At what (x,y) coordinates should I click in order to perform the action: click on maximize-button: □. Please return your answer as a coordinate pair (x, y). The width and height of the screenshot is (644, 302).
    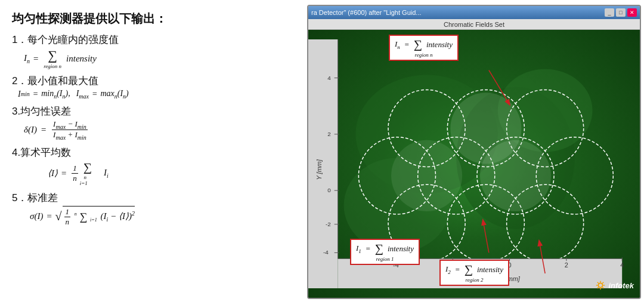
    Looking at the image, I should click on (621, 13).